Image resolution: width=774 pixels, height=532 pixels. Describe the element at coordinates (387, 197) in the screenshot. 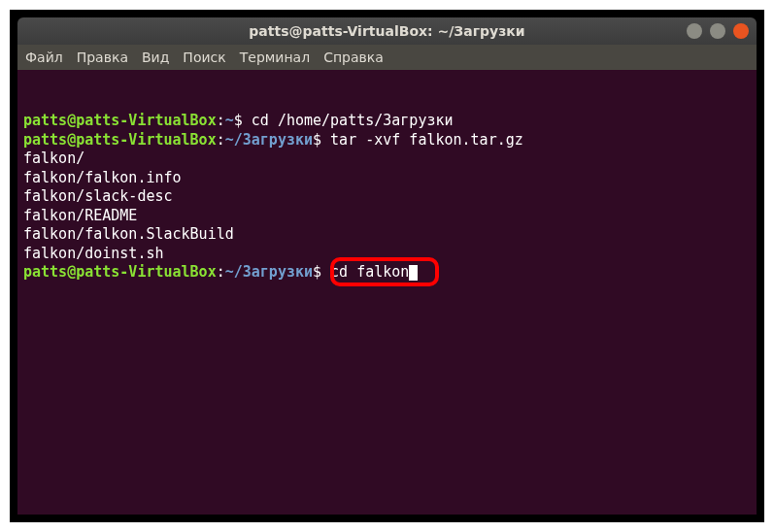

I see `terminal-line: falkon/slack-desc` at that location.